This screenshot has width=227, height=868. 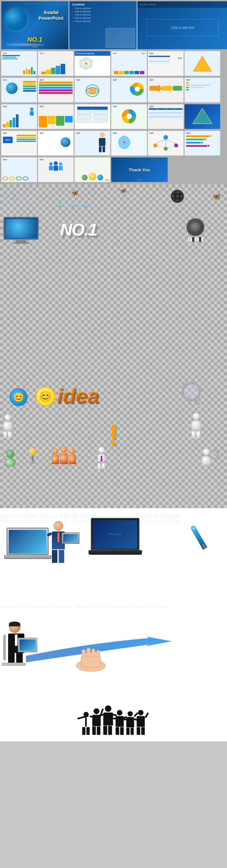 What do you see at coordinates (139, 170) in the screenshot?
I see `thank-you-text: Thank You` at bounding box center [139, 170].